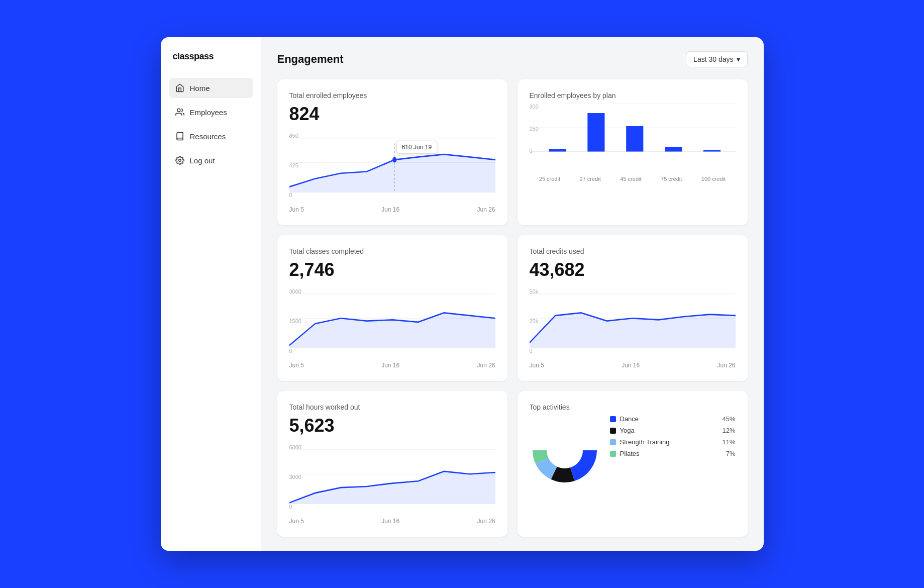  I want to click on card-activities-title: Top activities, so click(633, 407).